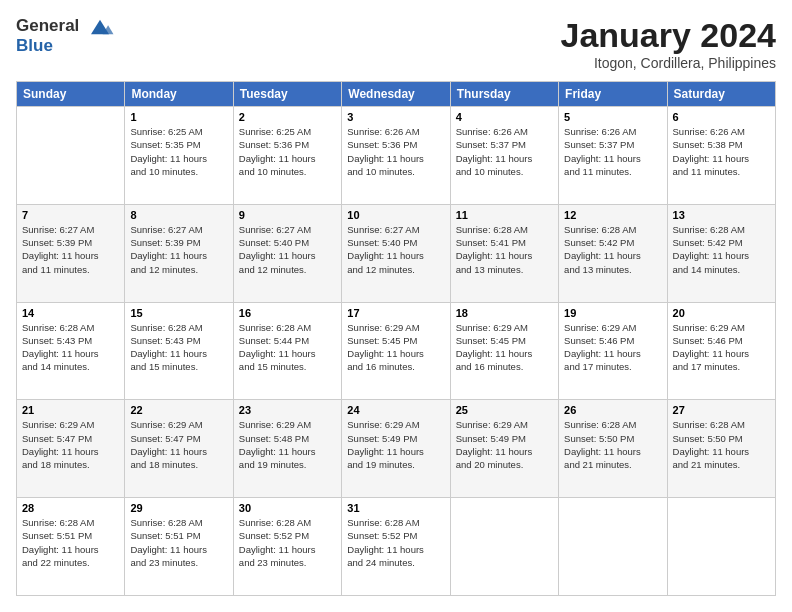  I want to click on day-number: 13, so click(722, 215).